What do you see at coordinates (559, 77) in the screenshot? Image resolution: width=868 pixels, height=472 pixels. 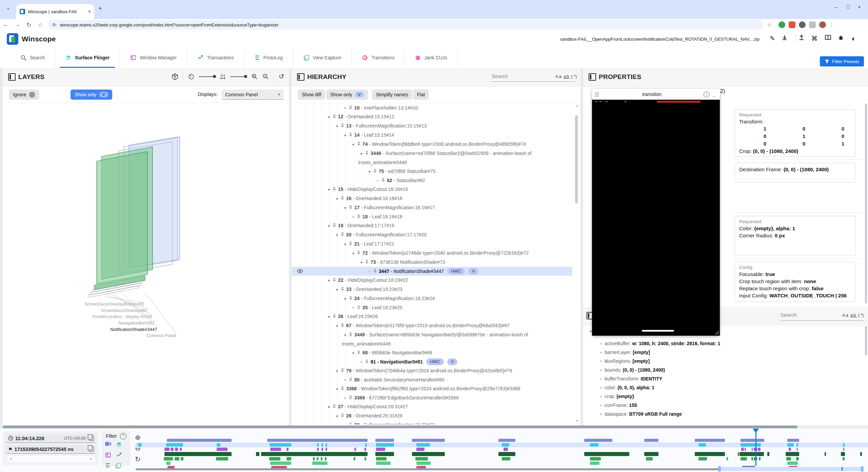 I see `match-case-icon: Aa` at bounding box center [559, 77].